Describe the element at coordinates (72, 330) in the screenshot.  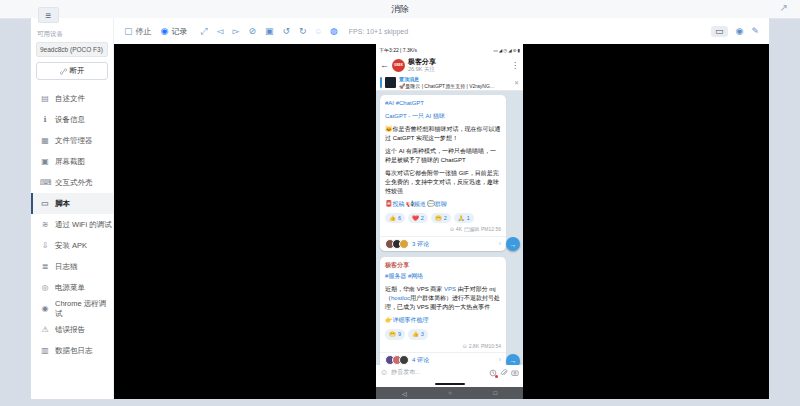
I see `sidebar-item-11: ⚠错误报告` at that location.